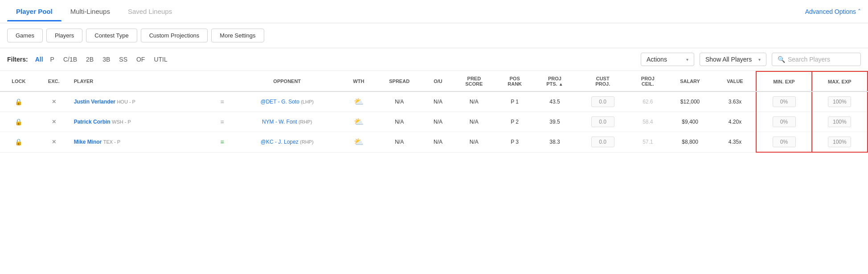  Describe the element at coordinates (88, 142) in the screenshot. I see `player-name: Mike Minor` at that location.